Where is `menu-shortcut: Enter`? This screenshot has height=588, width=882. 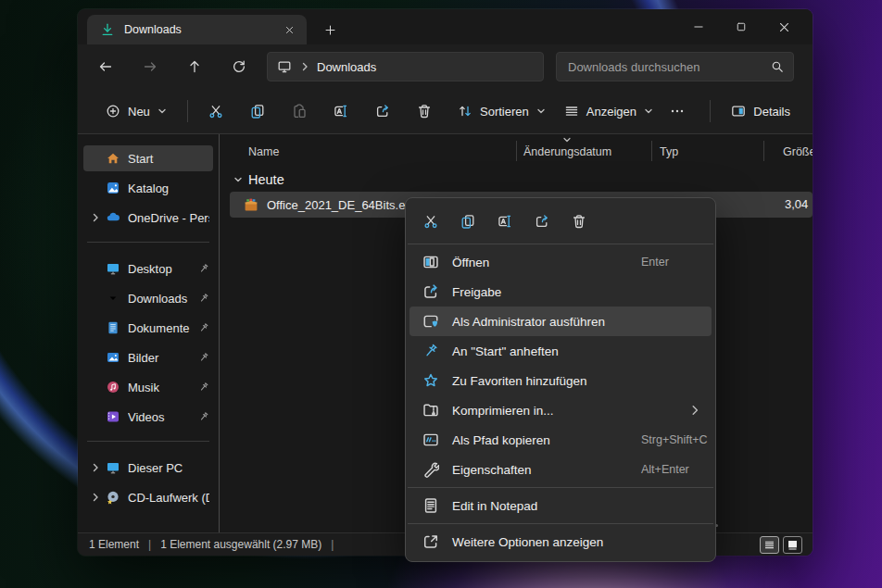
menu-shortcut: Enter is located at coordinates (655, 262).